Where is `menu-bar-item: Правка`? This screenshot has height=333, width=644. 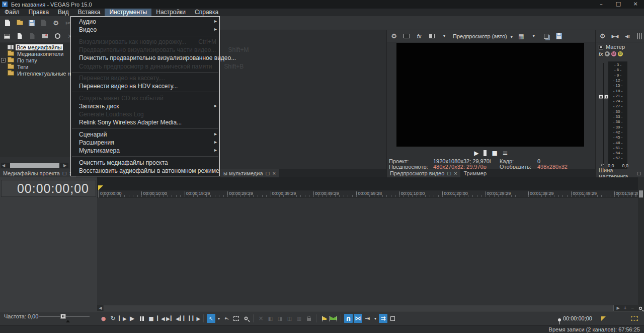 menu-bar-item: Правка is located at coordinates (39, 12).